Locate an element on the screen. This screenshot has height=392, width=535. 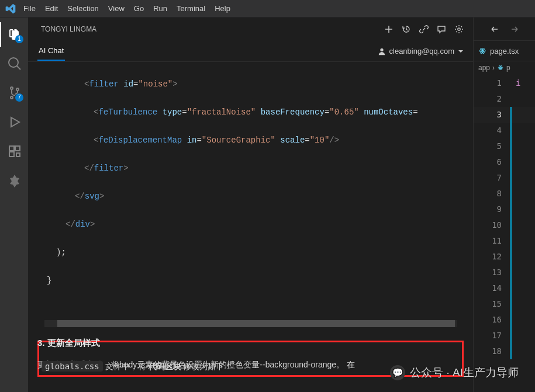
nav-forward-button is located at coordinates (515, 29).